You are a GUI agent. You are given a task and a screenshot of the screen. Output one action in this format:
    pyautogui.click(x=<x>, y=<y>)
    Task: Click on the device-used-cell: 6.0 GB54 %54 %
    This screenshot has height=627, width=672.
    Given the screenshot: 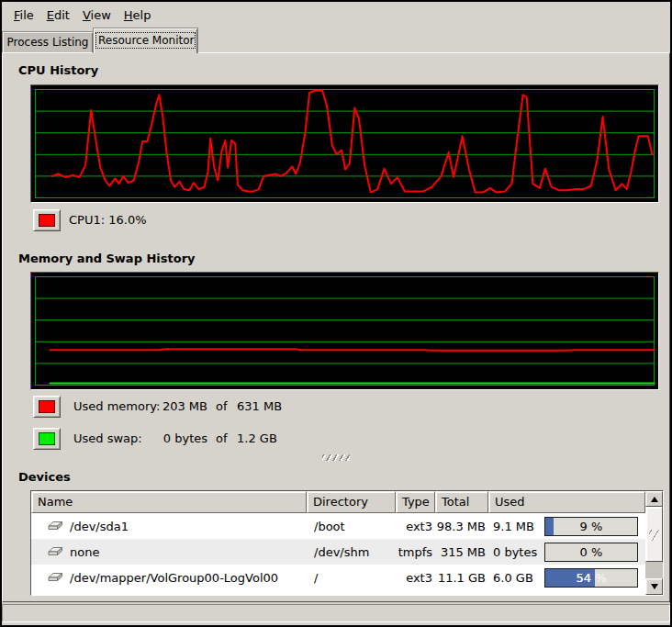 What is the action you would take?
    pyautogui.click(x=567, y=578)
    